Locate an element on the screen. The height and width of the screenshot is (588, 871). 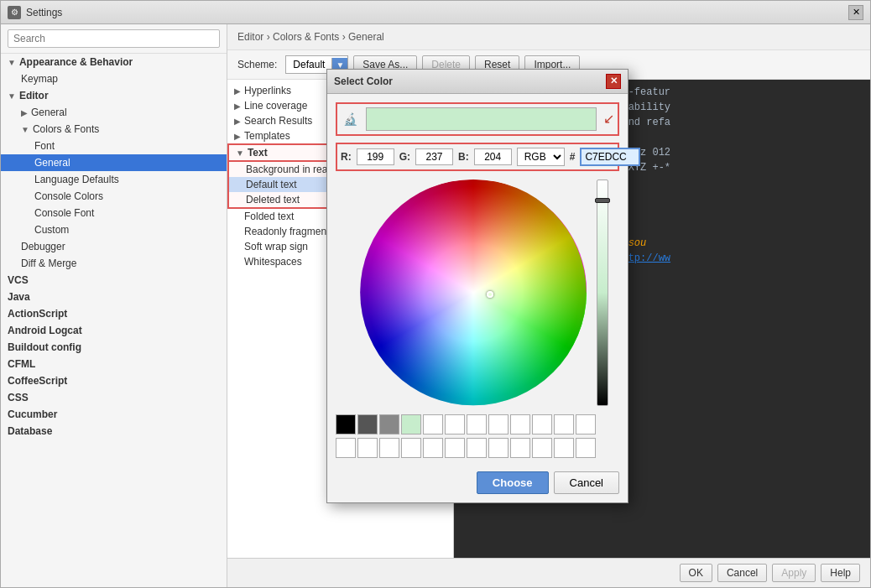
color-wheel-container is located at coordinates (477, 293).